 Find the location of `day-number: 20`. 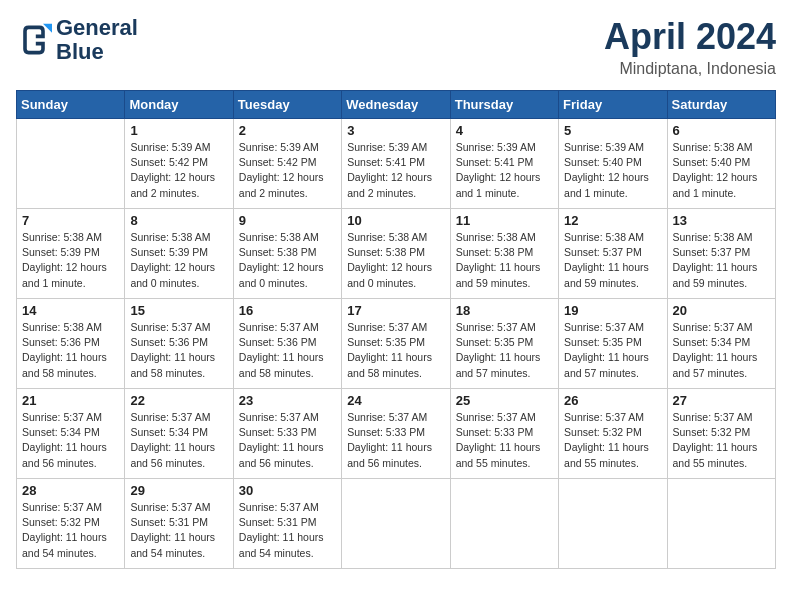

day-number: 20 is located at coordinates (722, 310).